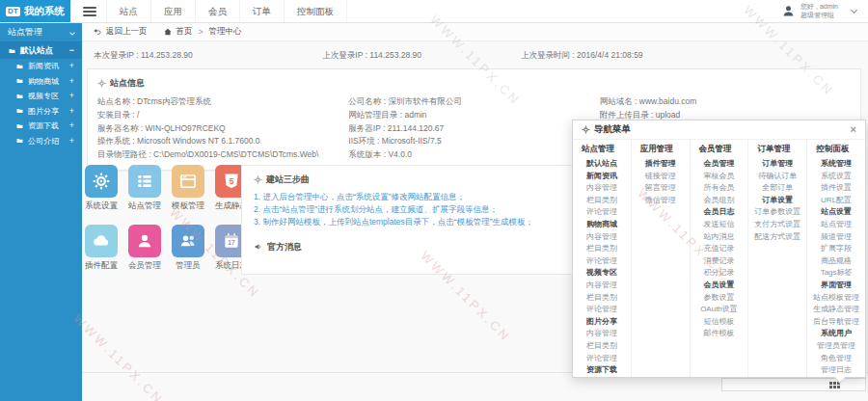 This screenshot has height=401, width=868. I want to click on nav-menu-item: 微信管理, so click(661, 200).